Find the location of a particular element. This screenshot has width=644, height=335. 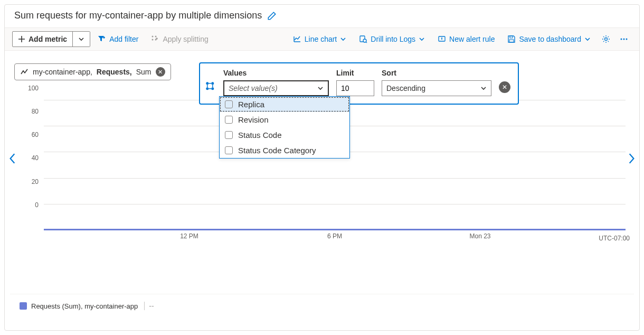

alert-icon is located at coordinates (442, 39).